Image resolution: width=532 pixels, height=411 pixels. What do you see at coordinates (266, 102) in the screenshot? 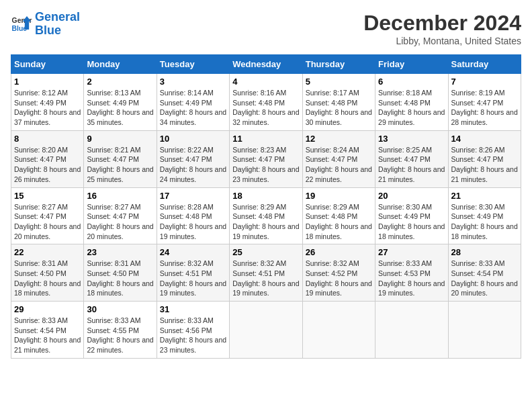
I see `calendar-week-1: 1 Sunrise: 8:12 AMSunset: 4:49 PMDayligh…` at bounding box center [266, 102].